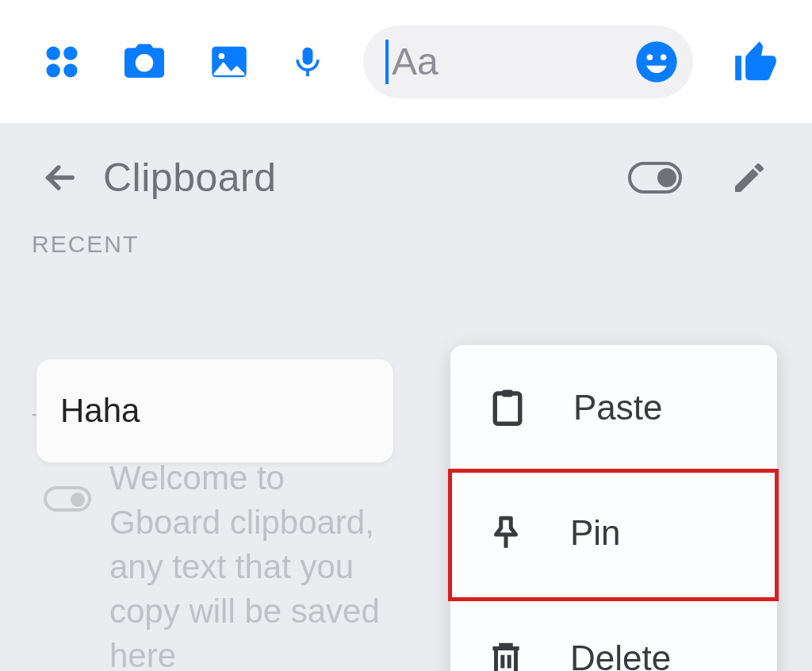 Image resolution: width=812 pixels, height=671 pixels. What do you see at coordinates (620, 655) in the screenshot?
I see `menu-delete-label: Delete` at bounding box center [620, 655].